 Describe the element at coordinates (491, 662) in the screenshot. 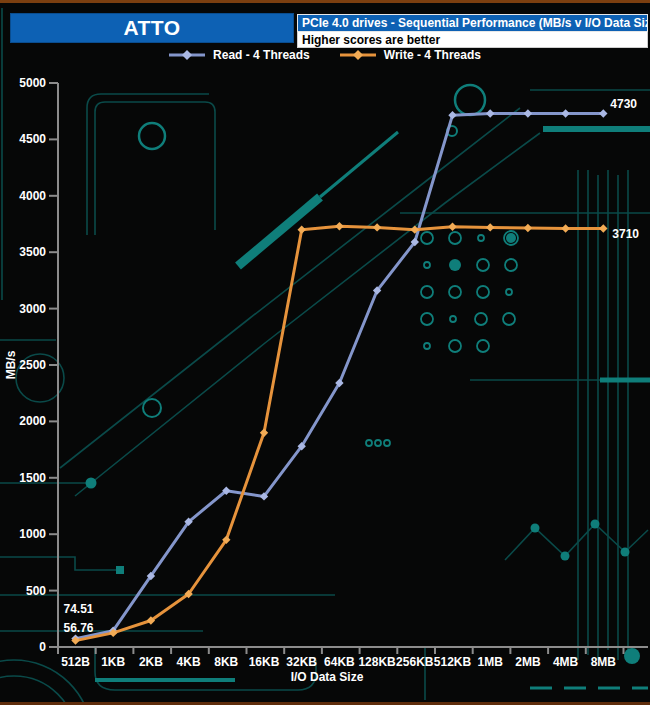

I see `svg-text: 1MB` at that location.